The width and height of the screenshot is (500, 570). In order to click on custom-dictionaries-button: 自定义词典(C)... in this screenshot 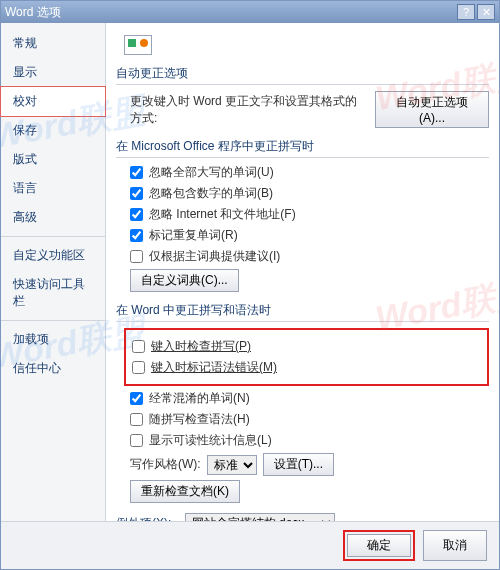, I will do `click(184, 280)`.